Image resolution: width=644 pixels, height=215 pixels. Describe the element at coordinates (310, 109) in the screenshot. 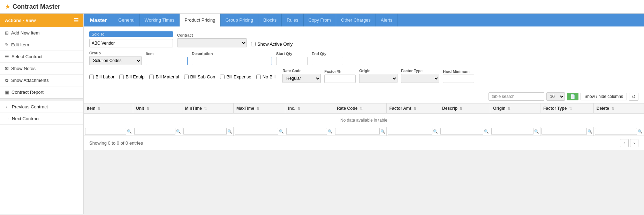

I see `col-header-inc: Inc. ⇅` at that location.